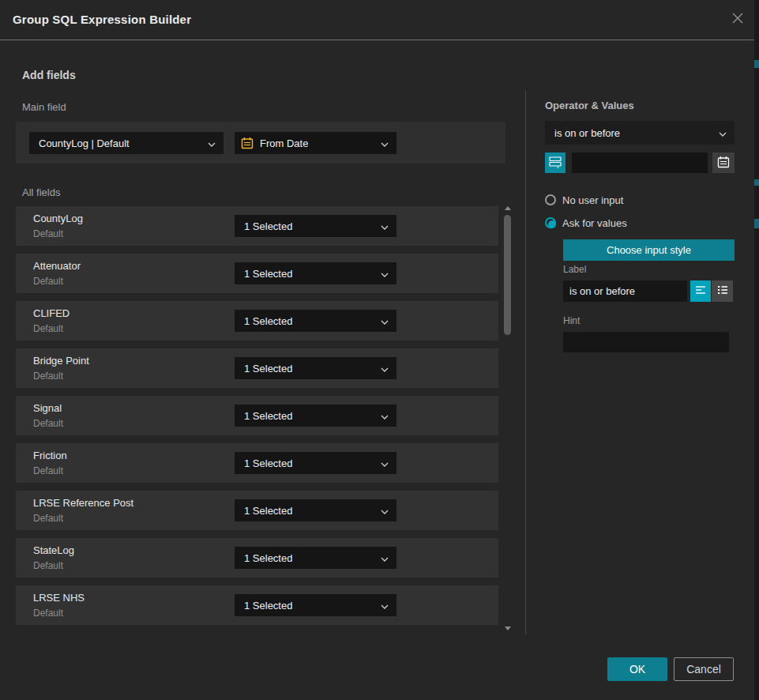  I want to click on main-layer-select-value: CountyLog | Default, so click(79, 144).